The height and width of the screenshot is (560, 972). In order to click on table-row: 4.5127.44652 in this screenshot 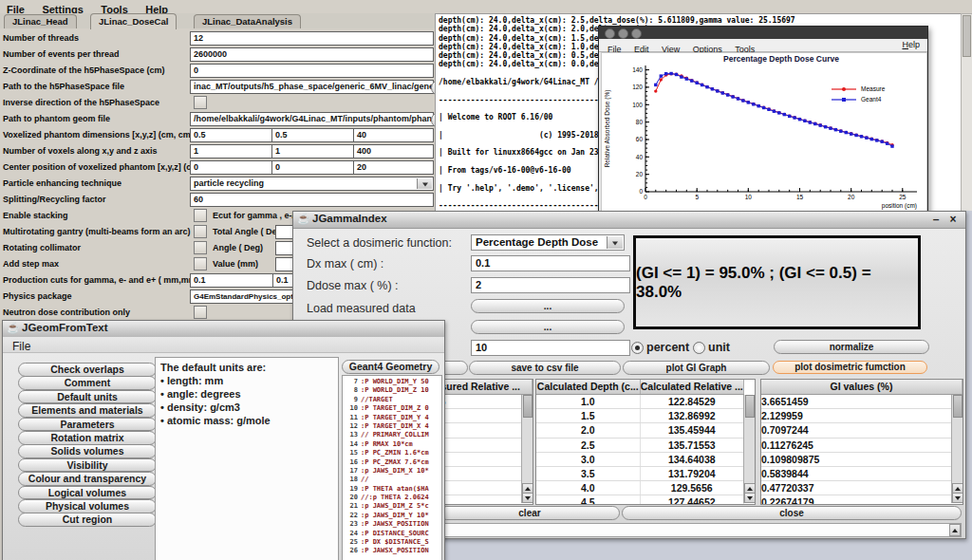, I will do `click(640, 500)`.